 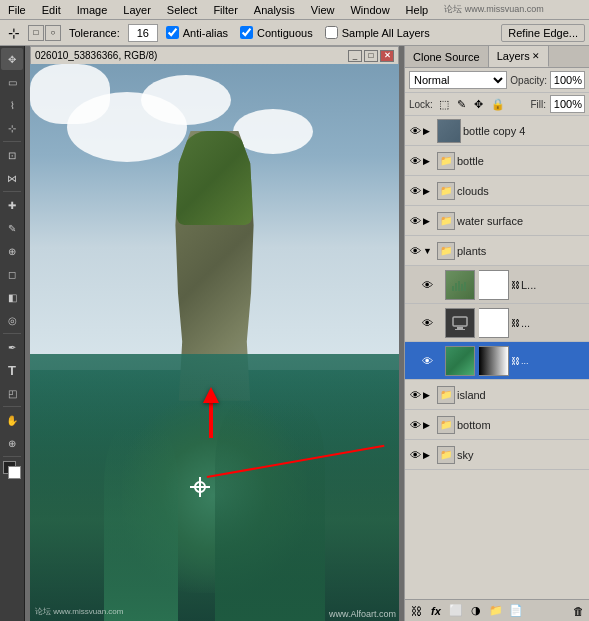 What do you see at coordinates (498, 104) in the screenshot?
I see `lock-all-icon: 🔒` at bounding box center [498, 104].